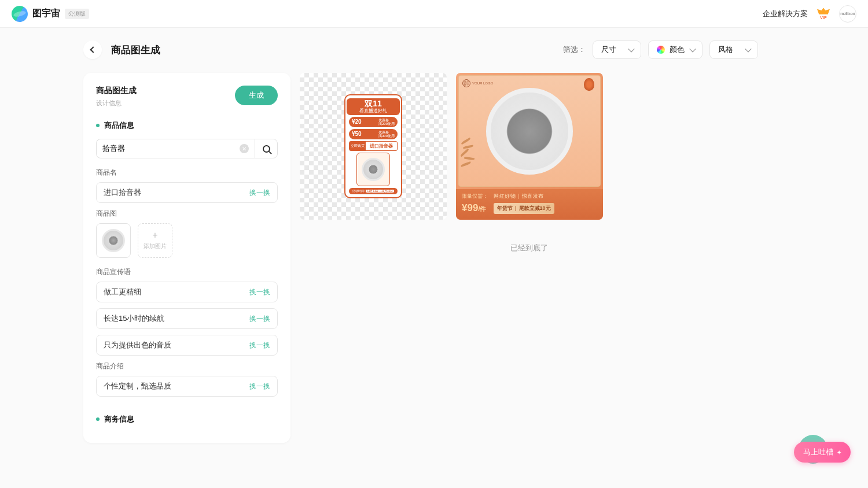 This screenshot has height=488, width=868. What do you see at coordinates (187, 193) in the screenshot?
I see `product-name-field: 进口拾音器 换一换` at bounding box center [187, 193].